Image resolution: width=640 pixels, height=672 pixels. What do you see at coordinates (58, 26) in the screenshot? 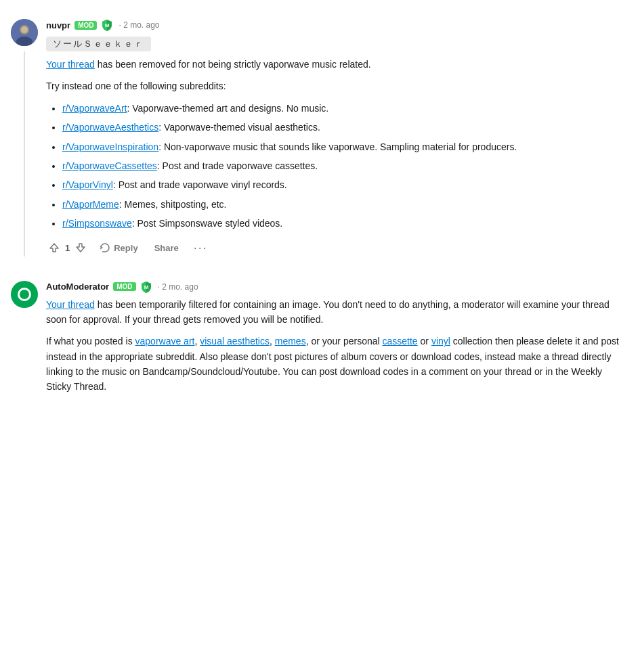
I see `username-nuvpr: nuvpr` at bounding box center [58, 26].